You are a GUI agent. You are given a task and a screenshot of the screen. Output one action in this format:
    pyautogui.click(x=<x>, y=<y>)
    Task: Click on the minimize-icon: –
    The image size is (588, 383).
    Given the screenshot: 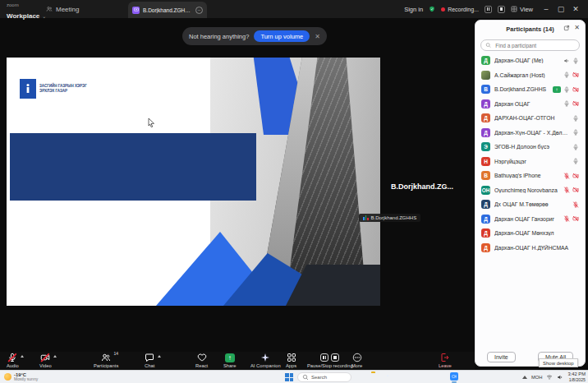 What is the action you would take?
    pyautogui.click(x=546, y=9)
    